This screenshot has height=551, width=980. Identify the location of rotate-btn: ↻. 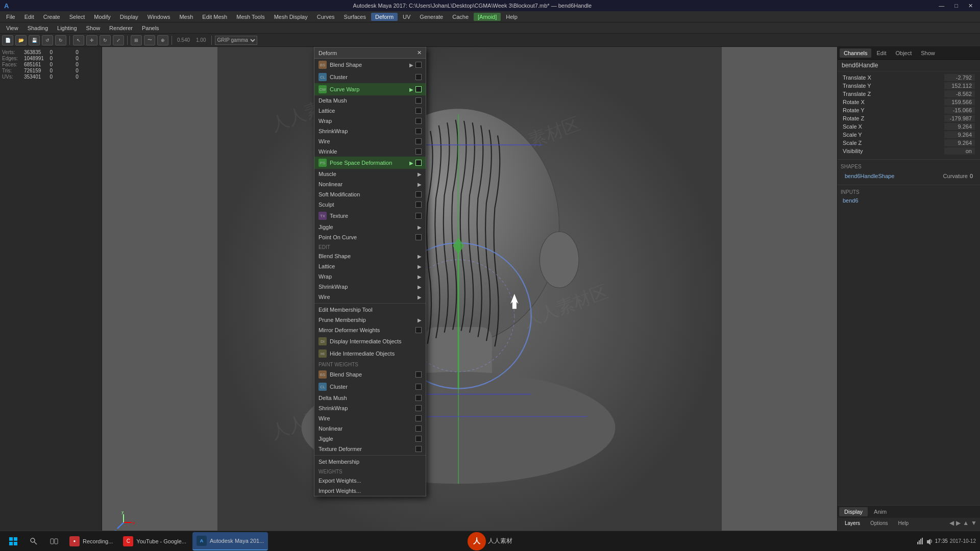
(105, 40).